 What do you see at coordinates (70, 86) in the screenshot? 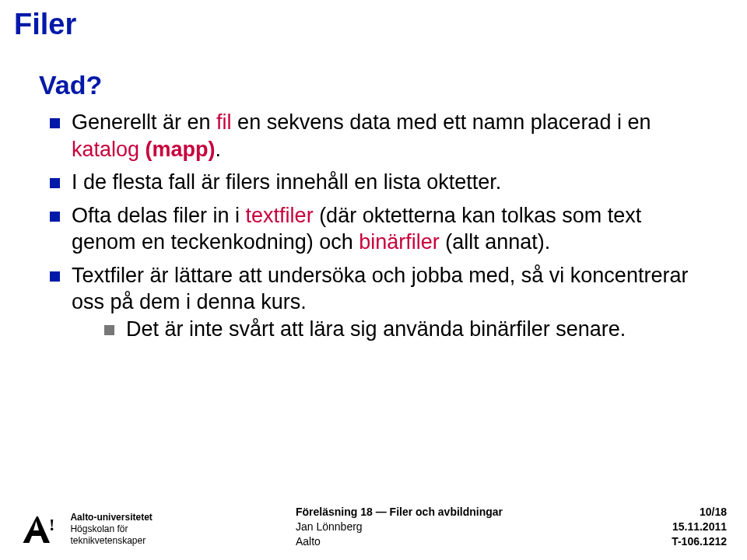
I see `slide-subtitle: Vad?` at bounding box center [70, 86].